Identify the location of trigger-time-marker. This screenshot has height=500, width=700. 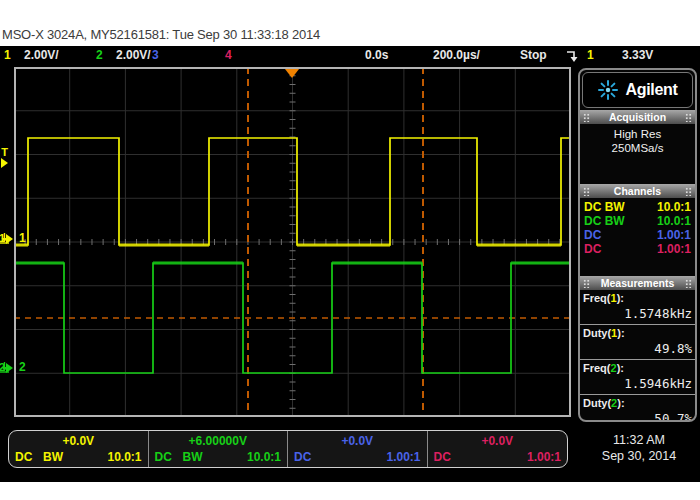
(292, 74).